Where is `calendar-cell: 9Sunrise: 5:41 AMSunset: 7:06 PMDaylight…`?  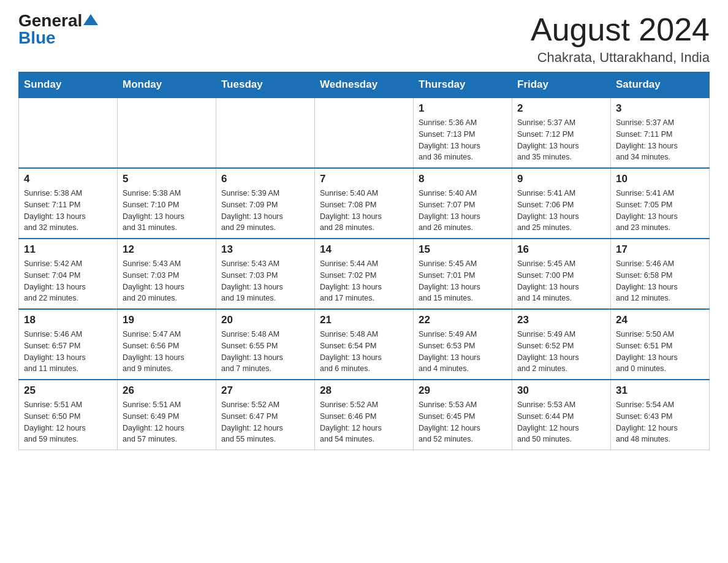 calendar-cell: 9Sunrise: 5:41 AMSunset: 7:06 PMDaylight… is located at coordinates (561, 204).